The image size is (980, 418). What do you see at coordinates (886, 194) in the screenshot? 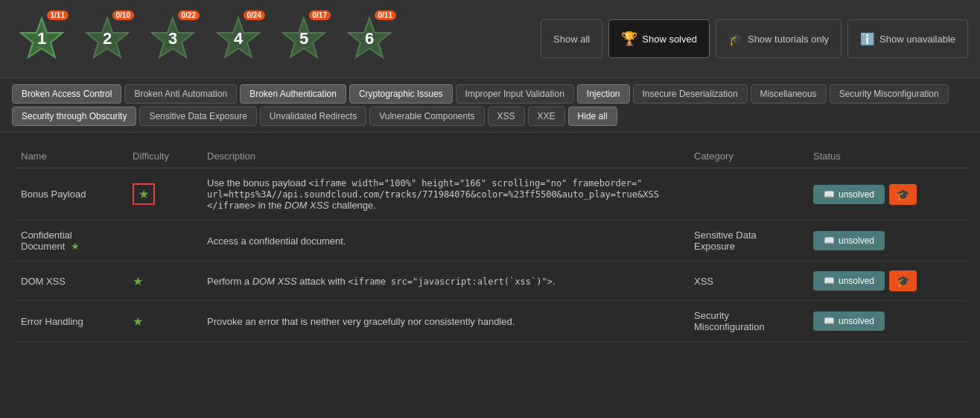
I see `status-row: 📖 unsolved 🎓` at bounding box center [886, 194].